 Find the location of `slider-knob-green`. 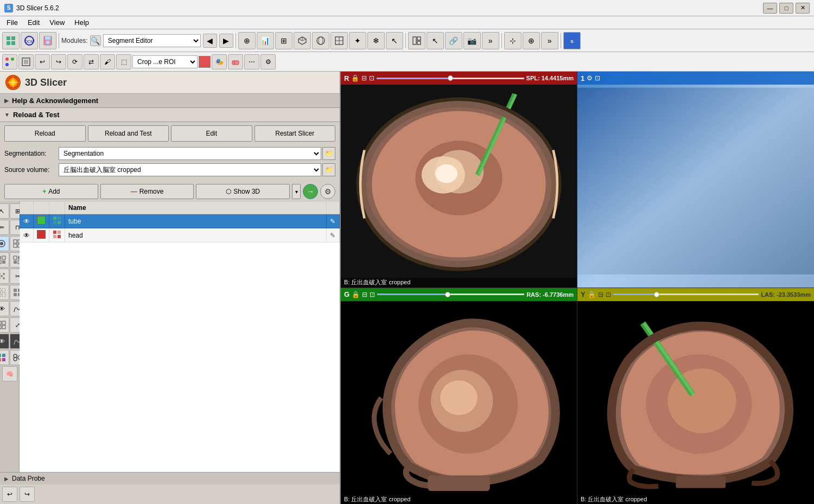

slider-knob-green is located at coordinates (448, 295).